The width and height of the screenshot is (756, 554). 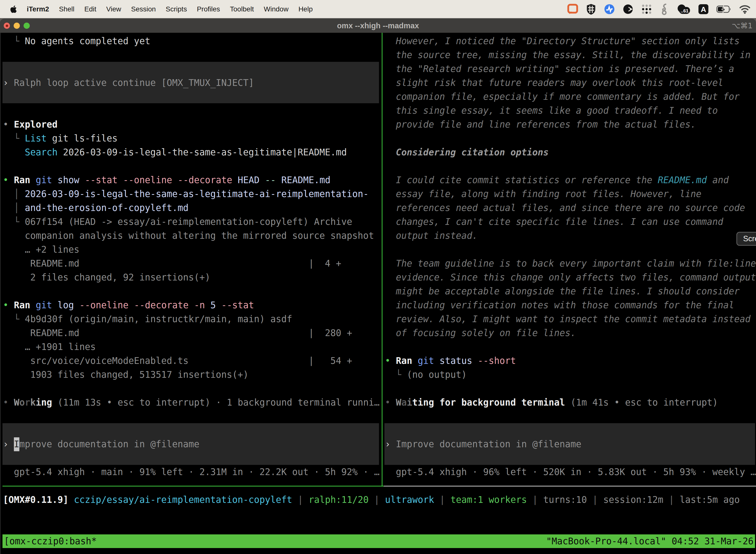 I want to click on text-segment: show, so click(x=68, y=180).